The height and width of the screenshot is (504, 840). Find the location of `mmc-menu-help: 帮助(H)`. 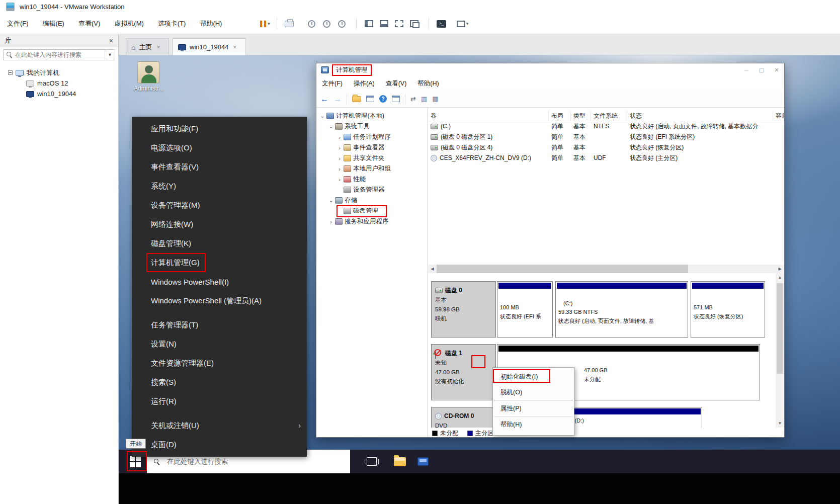

mmc-menu-help: 帮助(H) is located at coordinates (428, 83).